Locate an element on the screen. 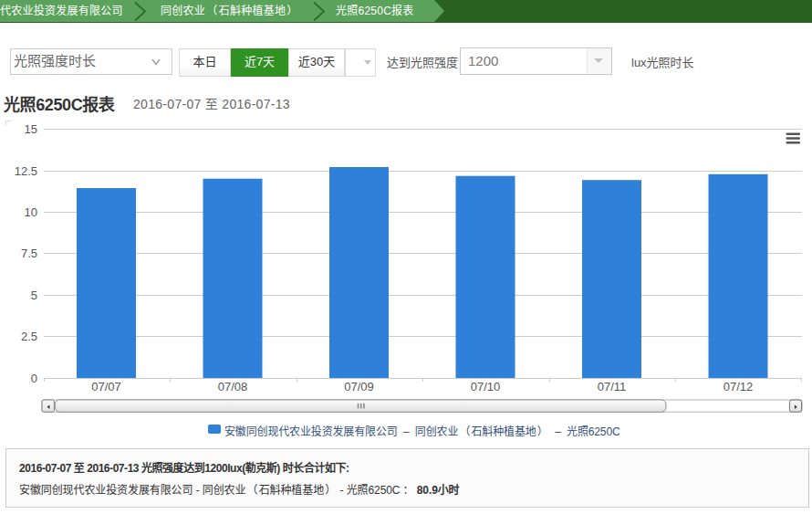  svg-text: 07/12 is located at coordinates (739, 385).